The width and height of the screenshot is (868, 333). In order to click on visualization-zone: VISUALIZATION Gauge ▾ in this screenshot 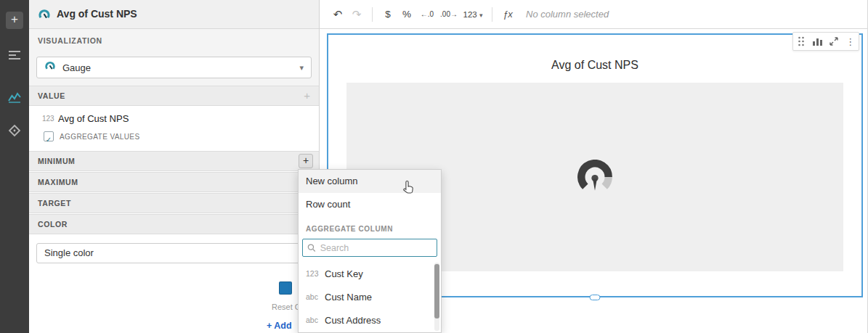, I will do `click(174, 57)`.